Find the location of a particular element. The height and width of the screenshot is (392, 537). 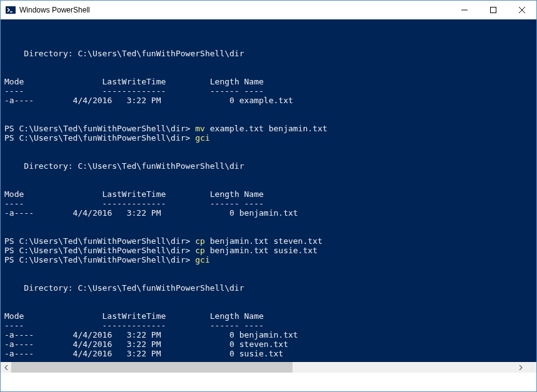

col-mode: Mode is located at coordinates (14, 81).